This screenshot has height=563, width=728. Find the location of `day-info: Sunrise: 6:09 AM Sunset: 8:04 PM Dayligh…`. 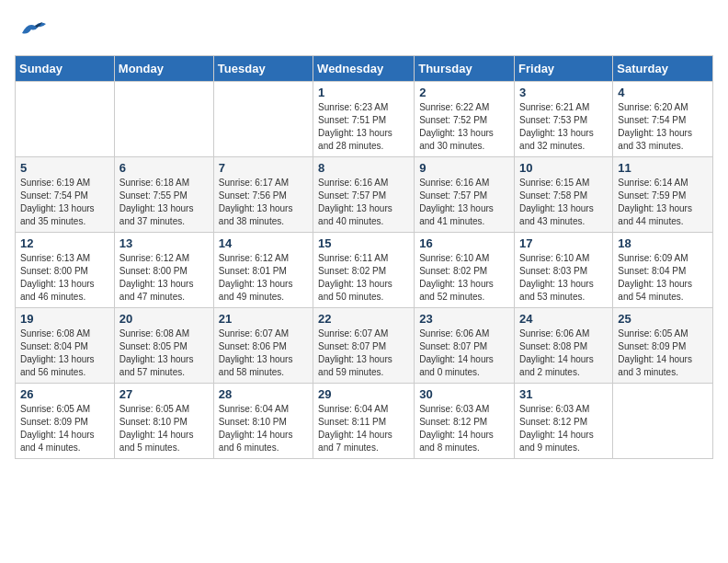

day-info: Sunrise: 6:09 AM Sunset: 8:04 PM Dayligh… is located at coordinates (663, 278).